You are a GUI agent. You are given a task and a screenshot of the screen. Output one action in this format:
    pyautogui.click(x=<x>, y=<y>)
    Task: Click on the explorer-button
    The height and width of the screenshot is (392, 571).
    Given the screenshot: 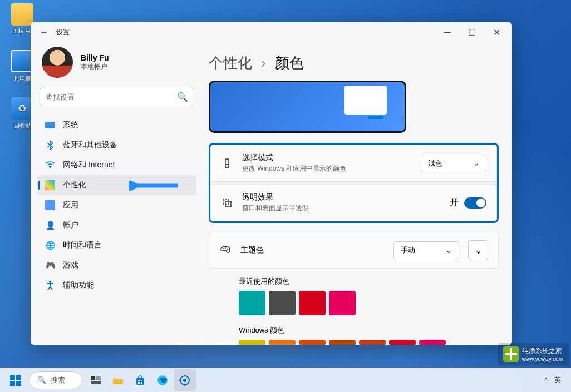 What is the action you would take?
    pyautogui.click(x=118, y=380)
    